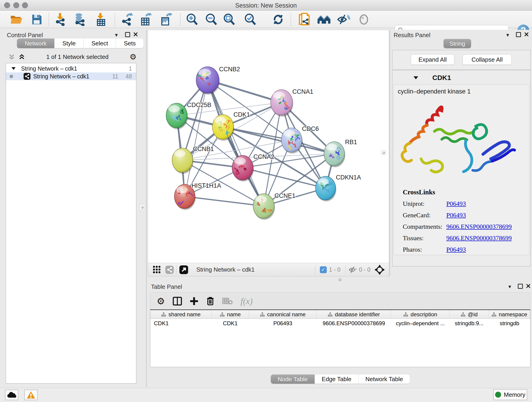 Image resolution: width=532 pixels, height=402 pixels. I want to click on network-collection-row: String Network – cdk1 1, so click(71, 69).